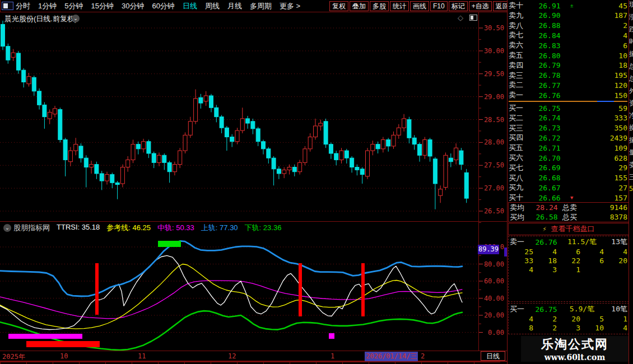  What do you see at coordinates (492, 264) in the screenshot?
I see `indicator-axis-label: 80.00` at bounding box center [492, 264].